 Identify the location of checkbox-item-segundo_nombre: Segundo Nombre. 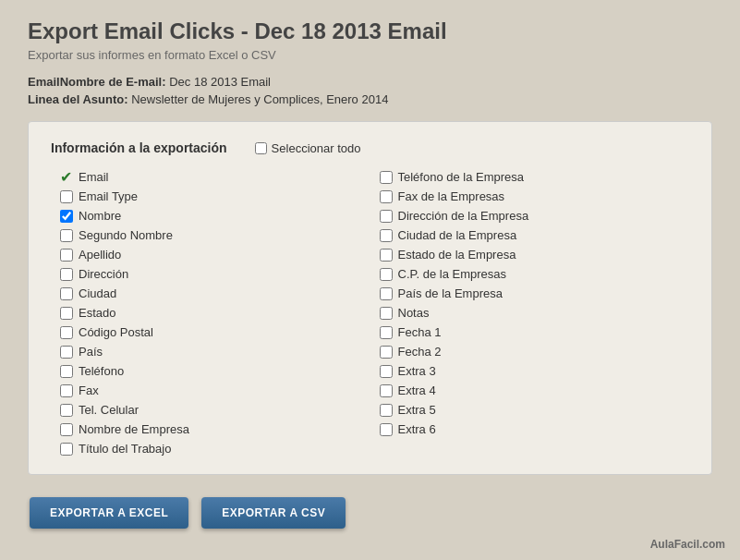
(215, 235).